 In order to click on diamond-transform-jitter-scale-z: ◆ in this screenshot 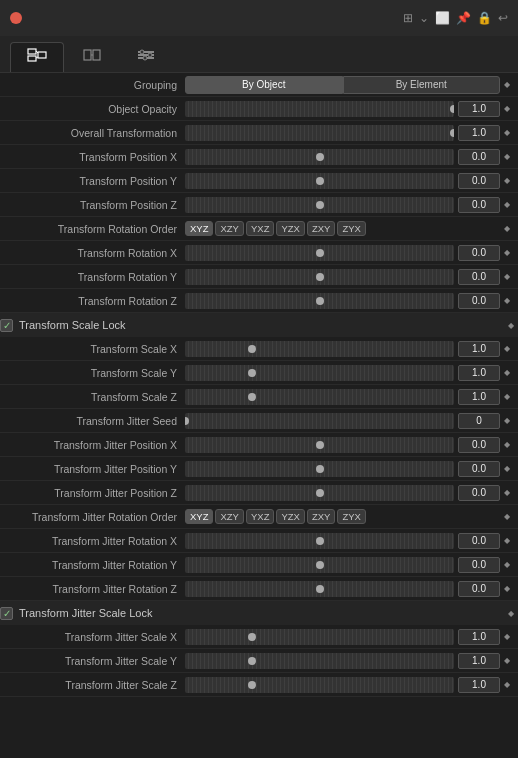, I will do `click(507, 684)`.